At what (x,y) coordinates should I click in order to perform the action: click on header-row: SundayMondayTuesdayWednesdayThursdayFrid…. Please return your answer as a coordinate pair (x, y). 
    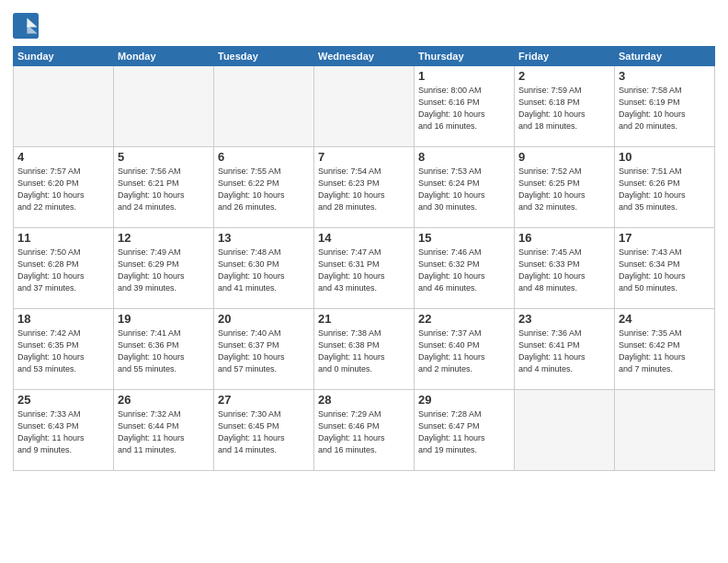
    Looking at the image, I should click on (364, 57).